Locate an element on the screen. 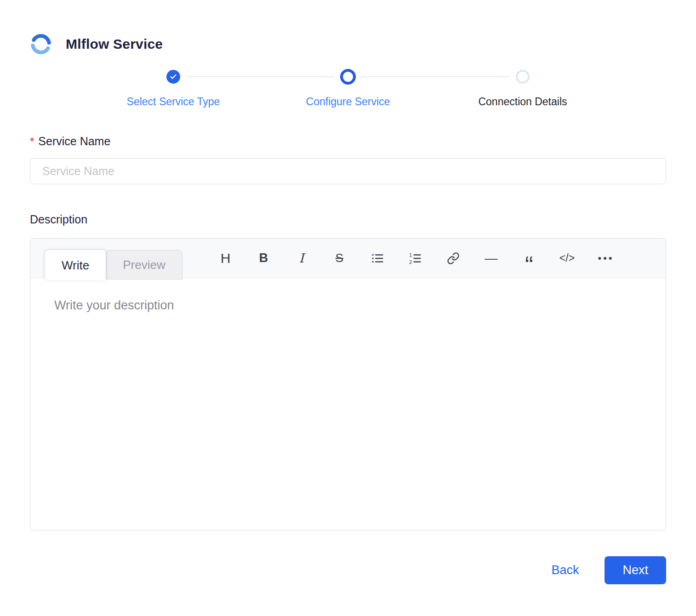 The width and height of the screenshot is (696, 616). page-title: Mlflow Service is located at coordinates (114, 44).